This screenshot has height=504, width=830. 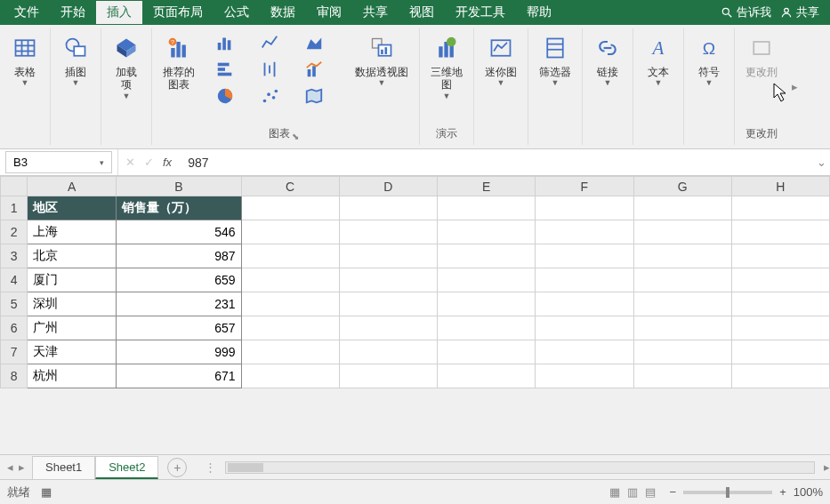 What do you see at coordinates (179, 377) in the screenshot?
I see `cell: 671` at bounding box center [179, 377].